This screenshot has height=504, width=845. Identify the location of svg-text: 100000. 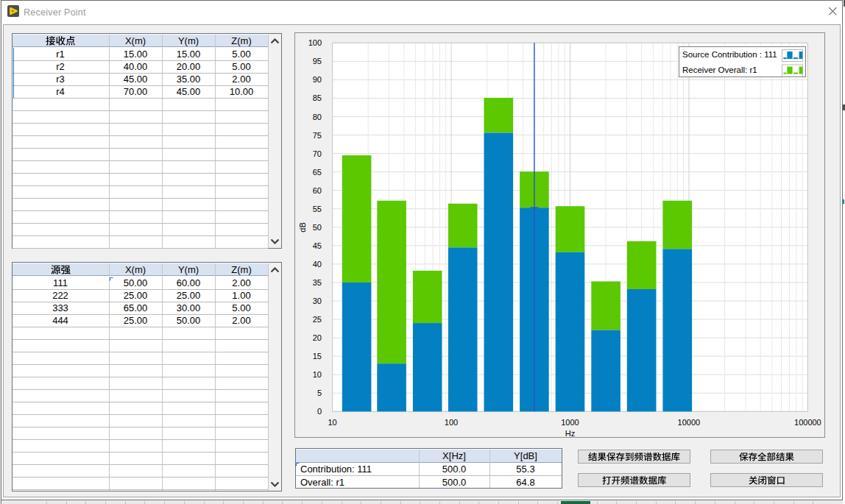
(808, 422).